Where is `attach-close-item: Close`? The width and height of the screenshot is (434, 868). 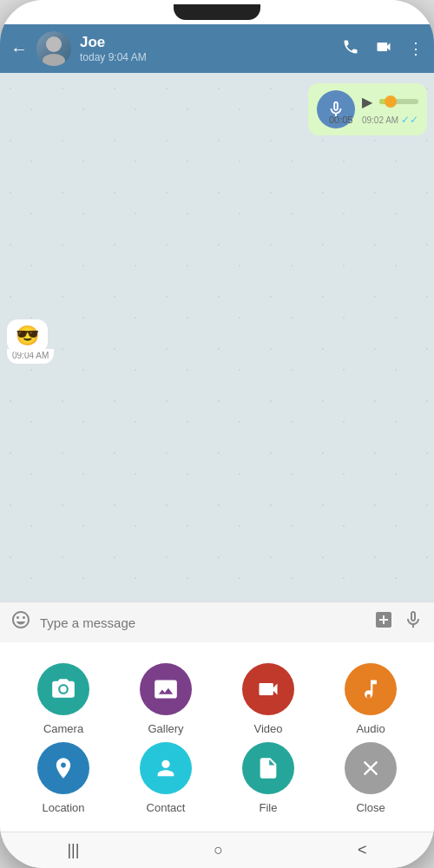
attach-close-item: Close is located at coordinates (371, 778).